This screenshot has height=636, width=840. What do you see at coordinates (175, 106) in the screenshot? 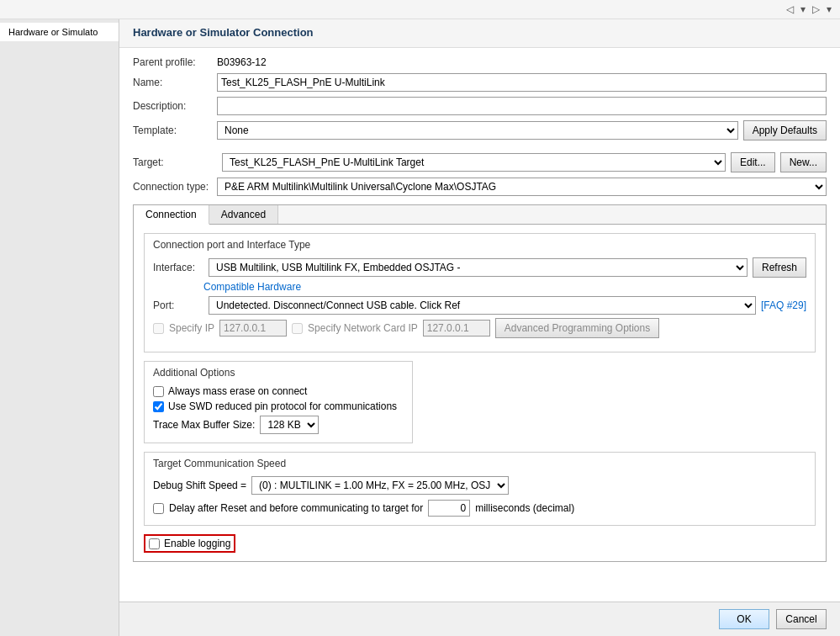
I see `description-label: Description:` at bounding box center [175, 106].